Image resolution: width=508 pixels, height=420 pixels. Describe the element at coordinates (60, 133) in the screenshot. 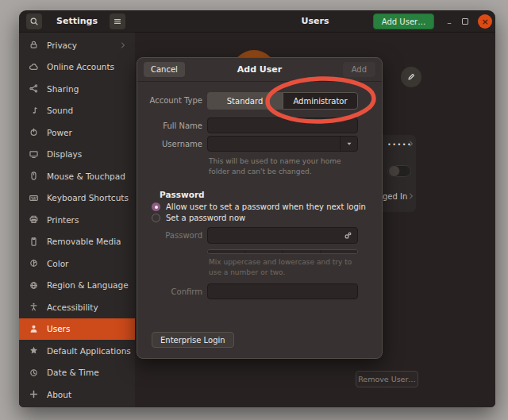

I see `sidebar-item-label: Power` at that location.